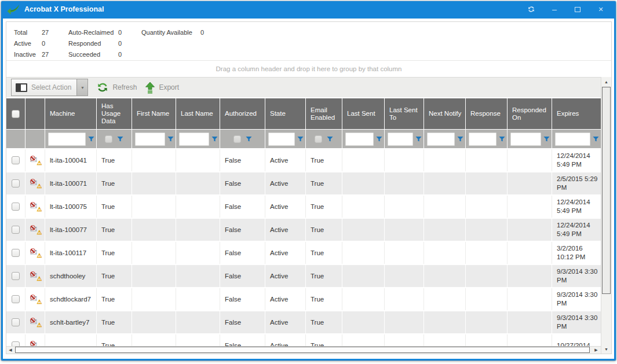 Image resolution: width=617 pixels, height=364 pixels. I want to click on export-button: Export, so click(162, 88).